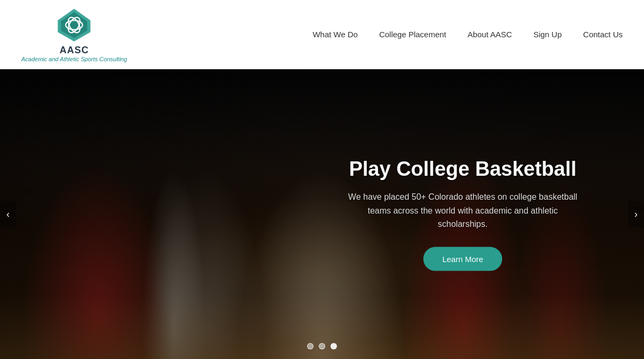  I want to click on hero-title: Play College Basketball, so click(463, 169).